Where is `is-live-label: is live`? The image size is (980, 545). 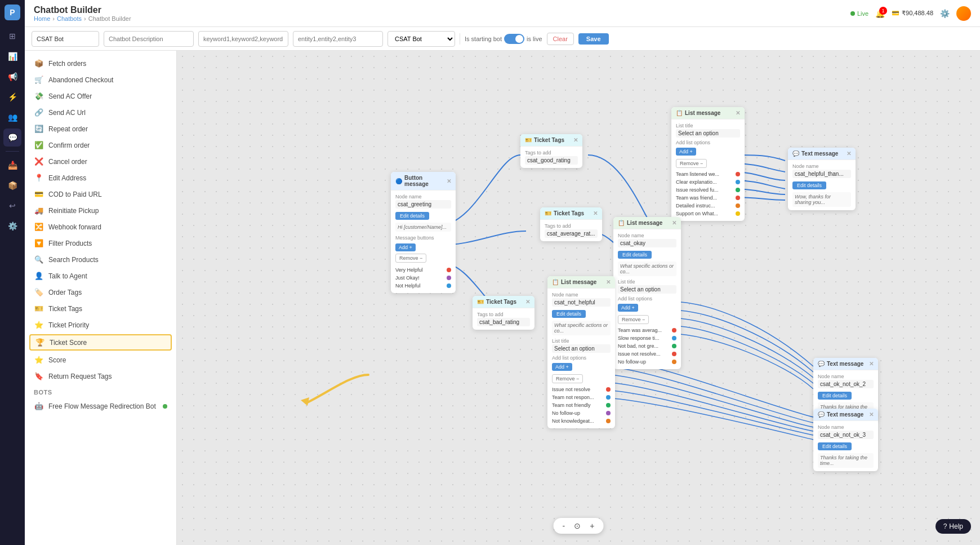
is-live-label: is live is located at coordinates (534, 39).